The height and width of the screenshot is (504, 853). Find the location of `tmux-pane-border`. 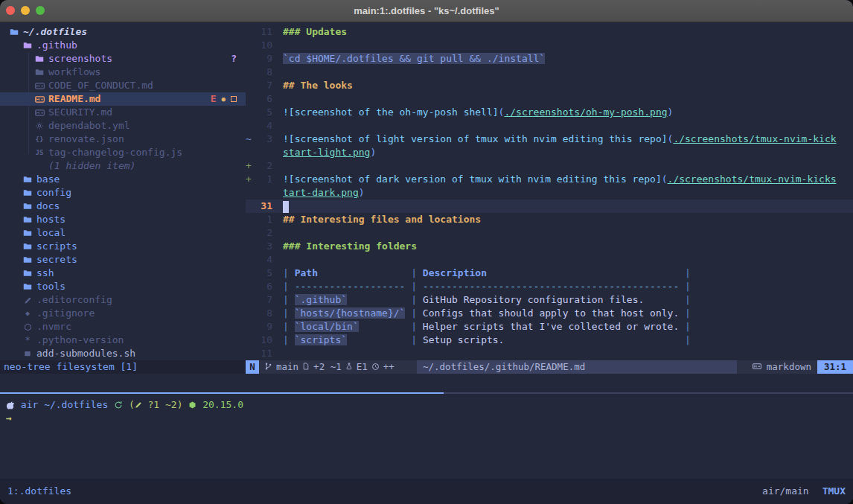

tmux-pane-border is located at coordinates (426, 393).